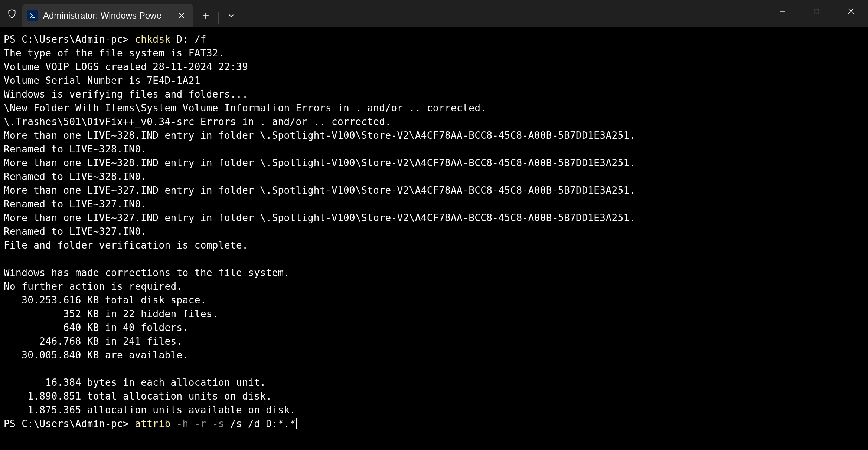 The height and width of the screenshot is (450, 868). Describe the element at coordinates (126, 67) in the screenshot. I see `output-line: Volume VOIP LOGS created 28-11-2024 22:3…` at that location.